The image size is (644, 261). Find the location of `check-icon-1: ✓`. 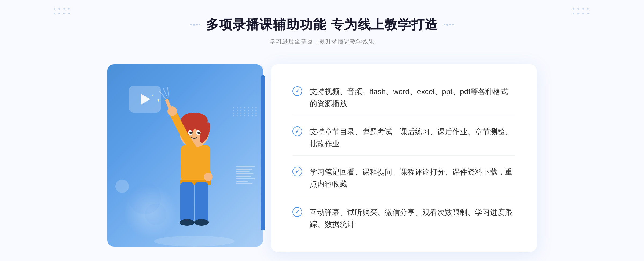

check-icon-1: ✓ is located at coordinates (297, 91).